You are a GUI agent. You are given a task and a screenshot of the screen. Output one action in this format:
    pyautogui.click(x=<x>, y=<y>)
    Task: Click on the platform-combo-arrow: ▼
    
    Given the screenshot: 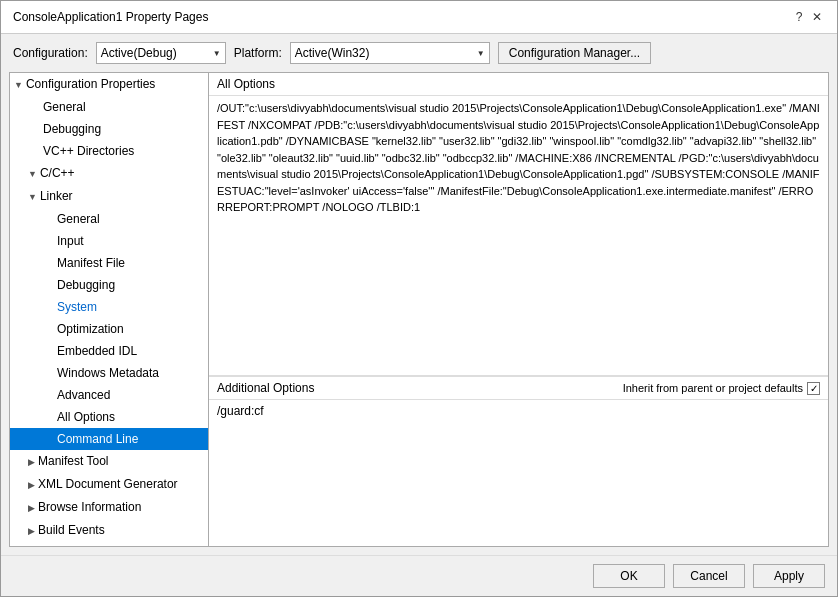 What is the action you would take?
    pyautogui.click(x=481, y=54)
    